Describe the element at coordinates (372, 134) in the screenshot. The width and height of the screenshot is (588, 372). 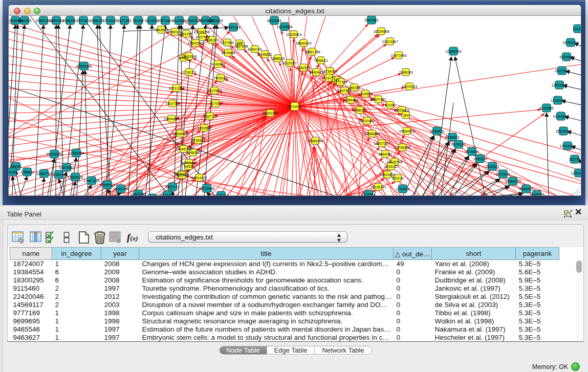
I see `svg-text: 10688609` at that location.